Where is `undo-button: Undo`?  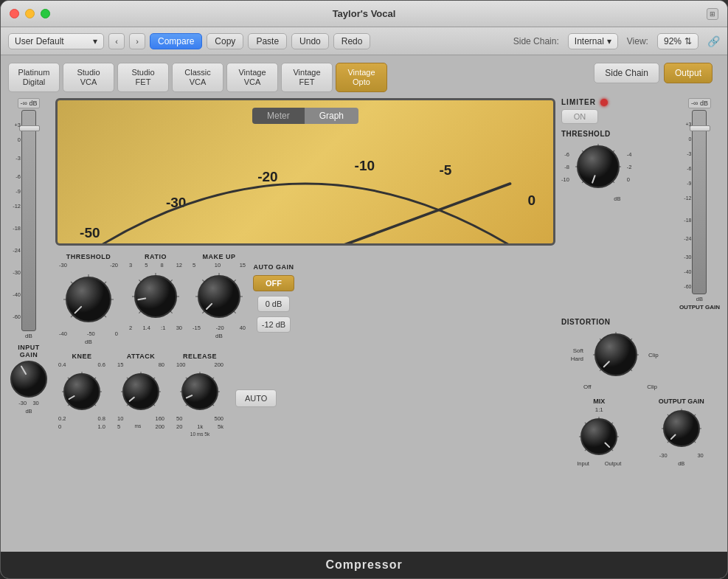
undo-button: Undo is located at coordinates (310, 41).